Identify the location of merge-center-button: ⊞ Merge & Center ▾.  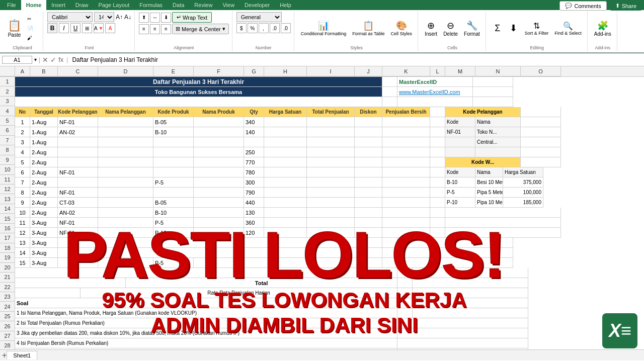
(200, 29).